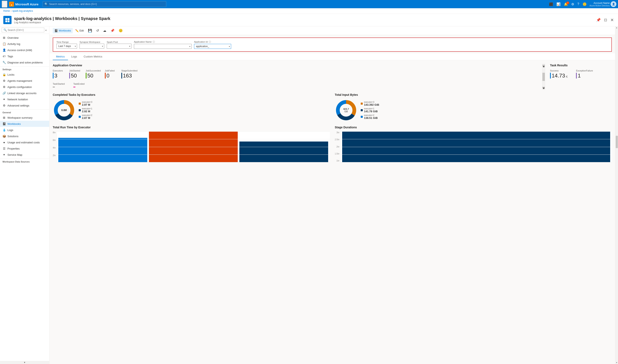 This screenshot has width=618, height=364. What do you see at coordinates (63, 31) in the screenshot?
I see `workbooks-toolbar-button: 📓 Workbooks` at bounding box center [63, 31].